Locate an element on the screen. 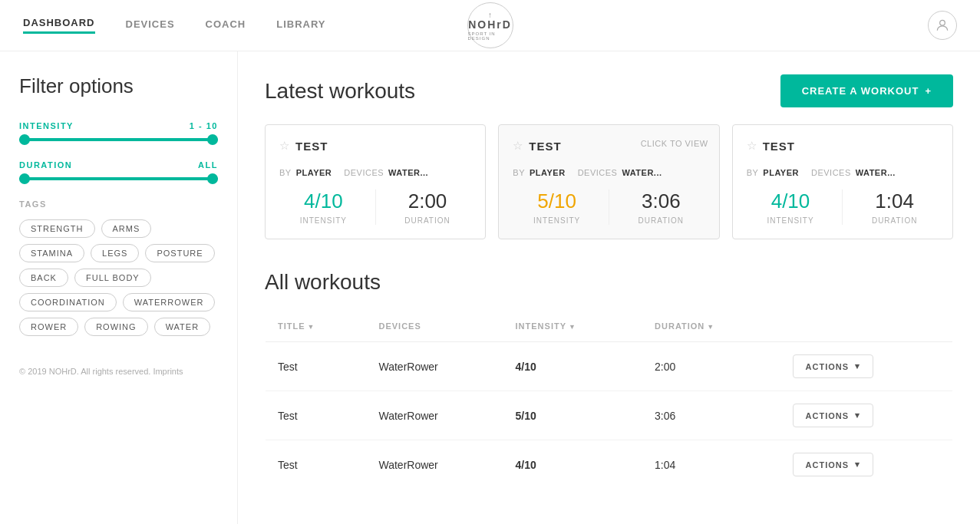 Image resolution: width=980 pixels, height=524 pixels. logo-sub: SPORT IN DESIGN is located at coordinates (490, 36).